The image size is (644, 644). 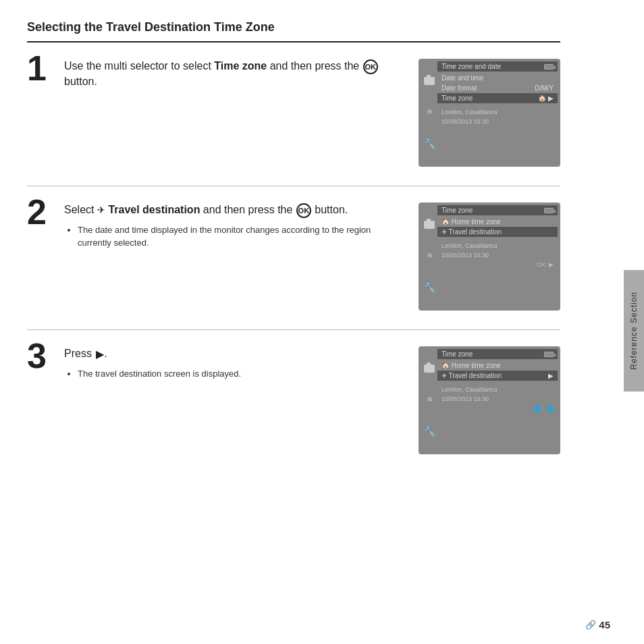 I want to click on screen-3: ≋ 🔧 Time zone 🏠 Home time zone ✈ Travel …, so click(x=489, y=400).